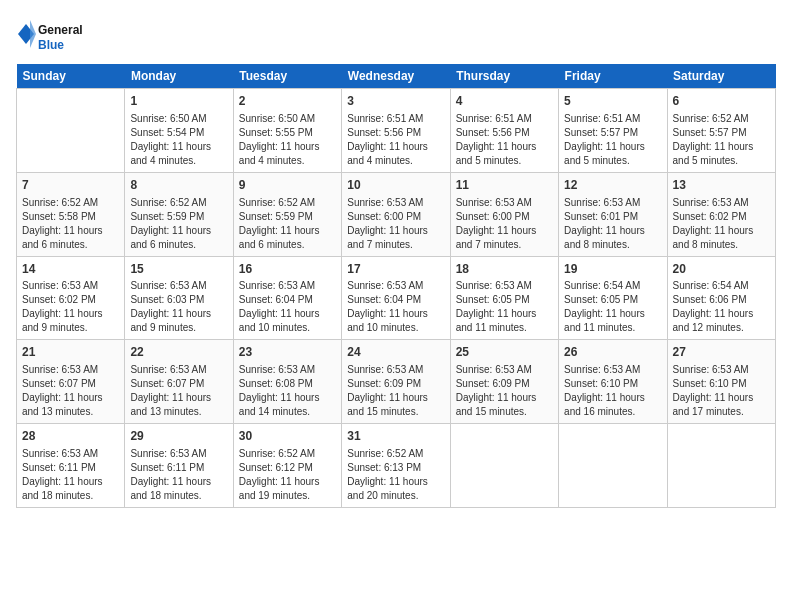 The width and height of the screenshot is (792, 612). I want to click on day-info: Sunrise: 6:54 AMSunset: 6:05 PMDaylight:…, so click(612, 307).